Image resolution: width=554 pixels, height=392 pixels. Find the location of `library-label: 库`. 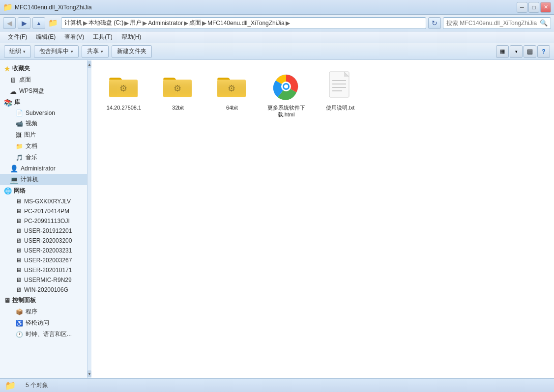

library-label: 库 is located at coordinates (17, 102).